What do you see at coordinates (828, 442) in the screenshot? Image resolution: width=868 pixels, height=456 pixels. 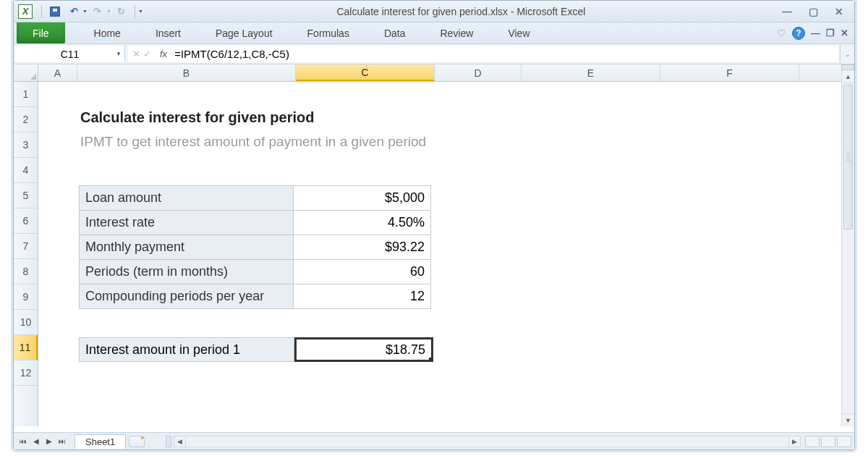 I see `page-layout-view-button` at bounding box center [828, 442].